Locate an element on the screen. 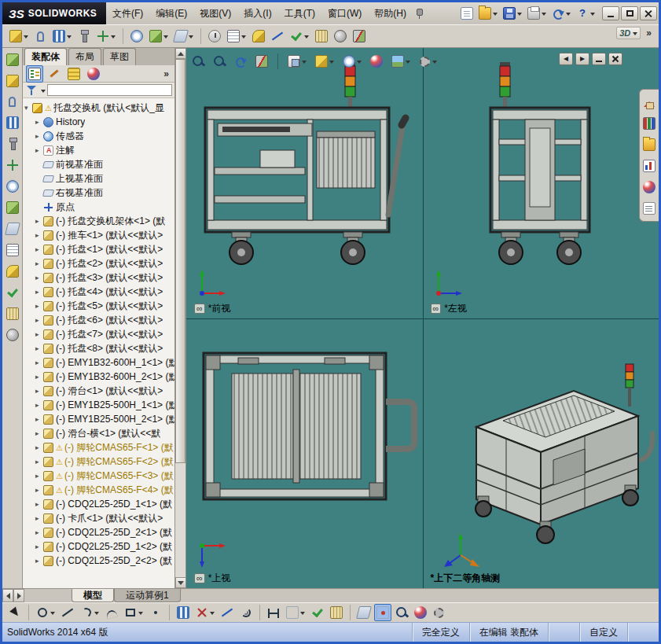 The image size is (661, 644). save-button is located at coordinates (512, 13).